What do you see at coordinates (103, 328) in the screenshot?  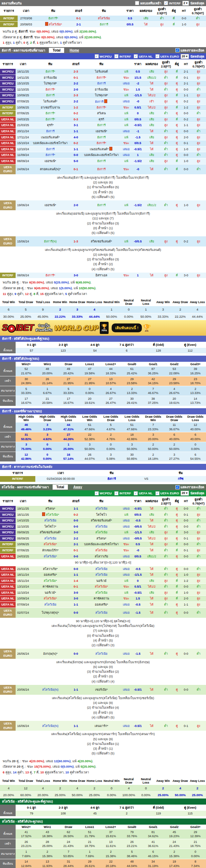 I see `soibet-banner: S♠IBET ร่วมเป็นส่วนหนึ่งกับ WORLD CUP 🏆F…` at bounding box center [103, 328].